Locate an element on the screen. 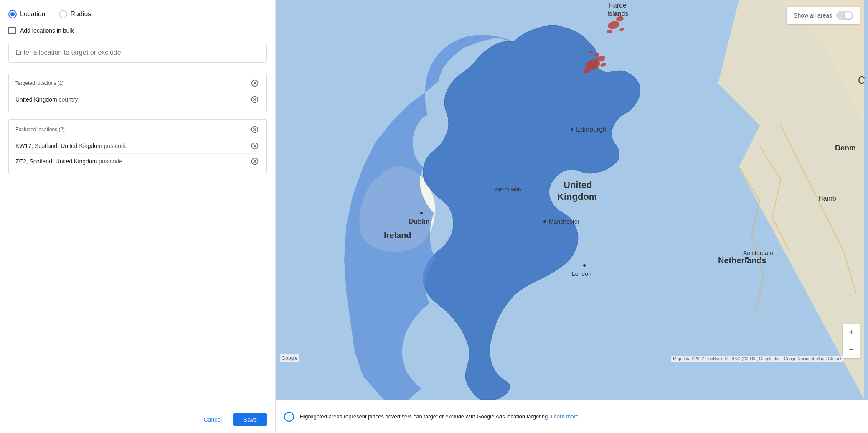  map-bottom-bar: i Highlighted areas represent places adv… is located at coordinates (572, 416).